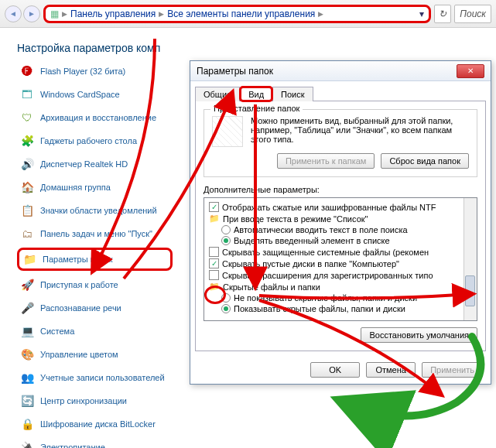 The height and width of the screenshot is (448, 496). Describe the element at coordinates (94, 331) in the screenshot. I see `control-panel-item: 💻Система` at that location.